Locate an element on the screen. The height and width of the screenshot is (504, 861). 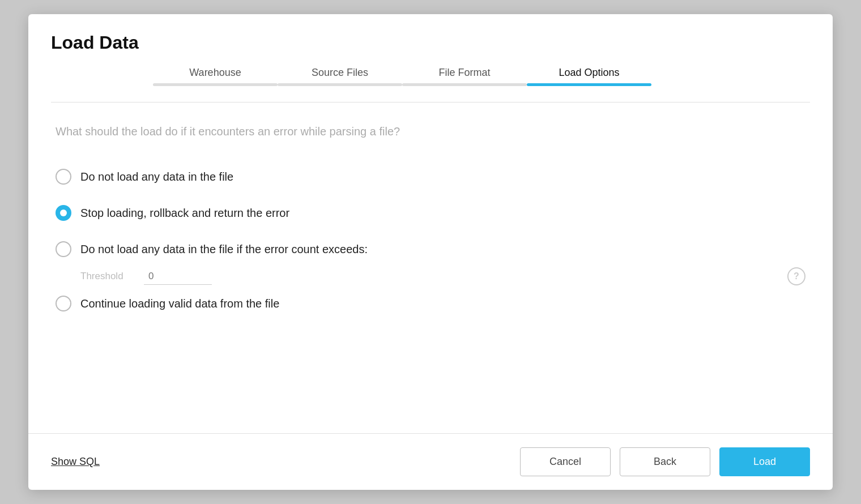
step-source-files-bar is located at coordinates (340, 85).